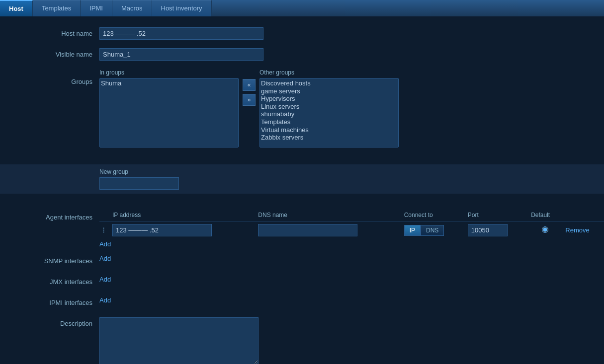 Image resolution: width=604 pixels, height=364 pixels. Describe the element at coordinates (432, 230) in the screenshot. I see `connect-dns-button: DNS` at that location.